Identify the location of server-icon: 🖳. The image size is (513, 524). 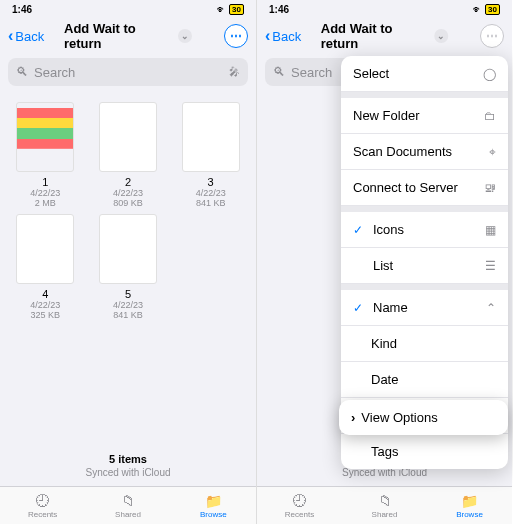
(490, 188).